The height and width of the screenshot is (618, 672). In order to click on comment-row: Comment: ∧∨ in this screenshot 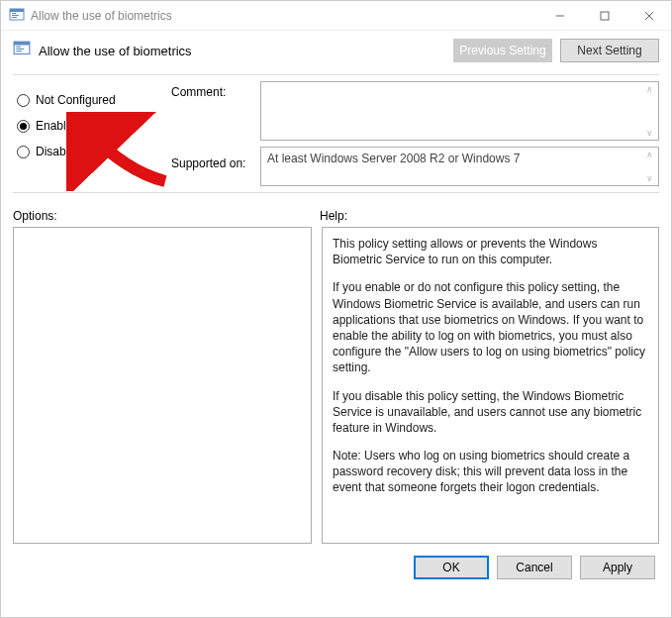, I will do `click(416, 111)`.